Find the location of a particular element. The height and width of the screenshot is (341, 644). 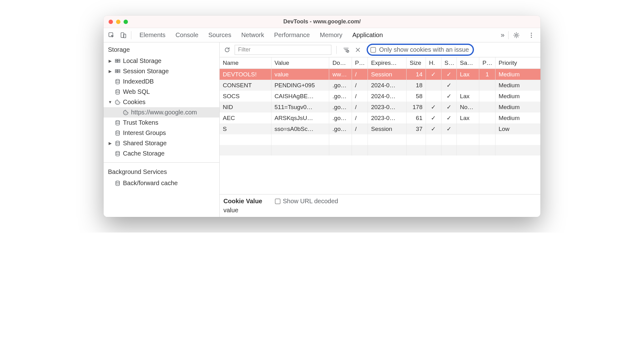

grid-icon is located at coordinates (118, 71).